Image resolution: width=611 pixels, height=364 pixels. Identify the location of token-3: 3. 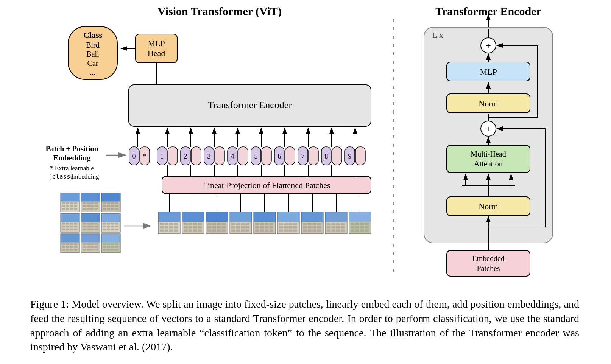
(209, 156).